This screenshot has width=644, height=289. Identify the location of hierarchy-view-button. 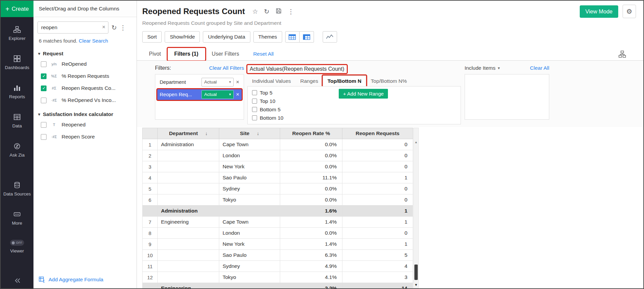
(622, 54).